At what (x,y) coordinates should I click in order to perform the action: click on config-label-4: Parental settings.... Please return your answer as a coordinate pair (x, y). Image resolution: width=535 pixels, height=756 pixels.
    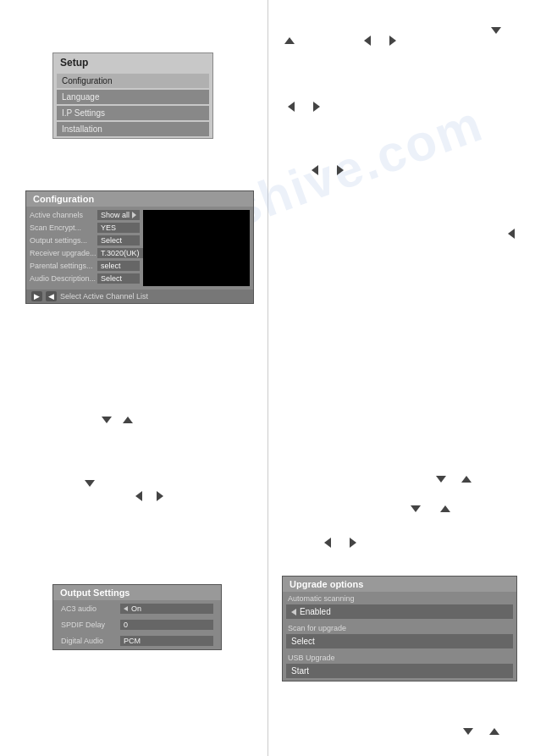
    Looking at the image, I should click on (63, 266).